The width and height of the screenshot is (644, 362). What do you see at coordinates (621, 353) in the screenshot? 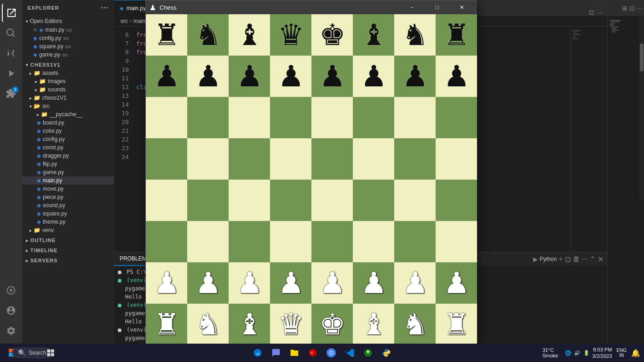
I see `keyboard-lang: ENG IN` at bounding box center [621, 353].